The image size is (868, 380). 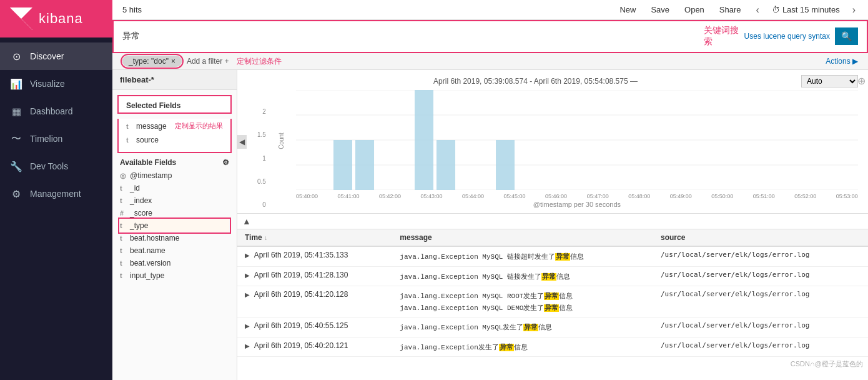 I want to click on field-name-index: _index, so click(x=180, y=201).